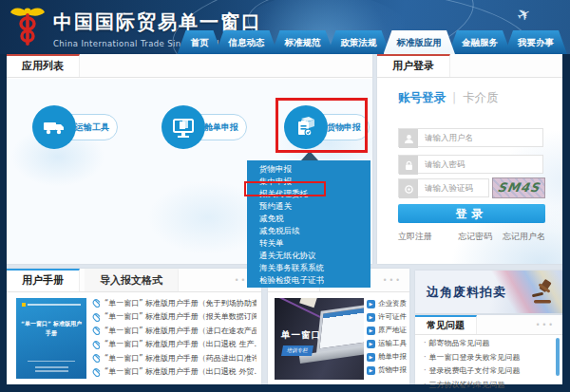 The height and width of the screenshot is (392, 570). I want to click on training-link: ▶舱单申报, so click(388, 357).